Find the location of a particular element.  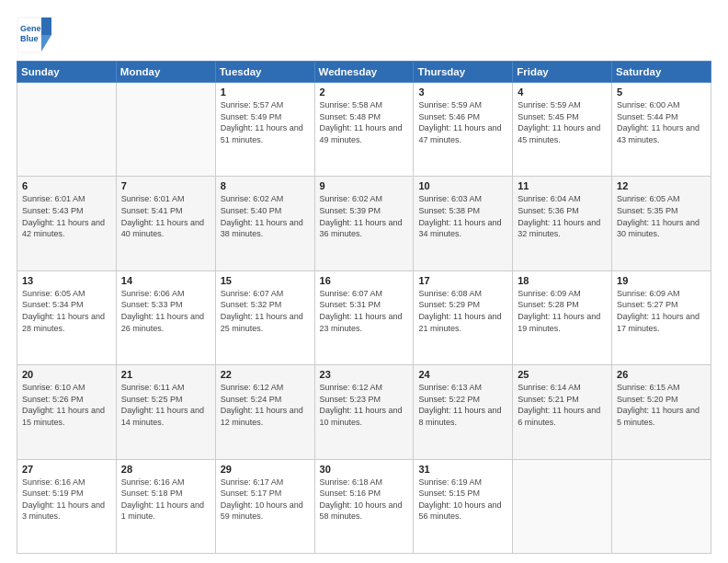

day-number: 20 is located at coordinates (66, 374).